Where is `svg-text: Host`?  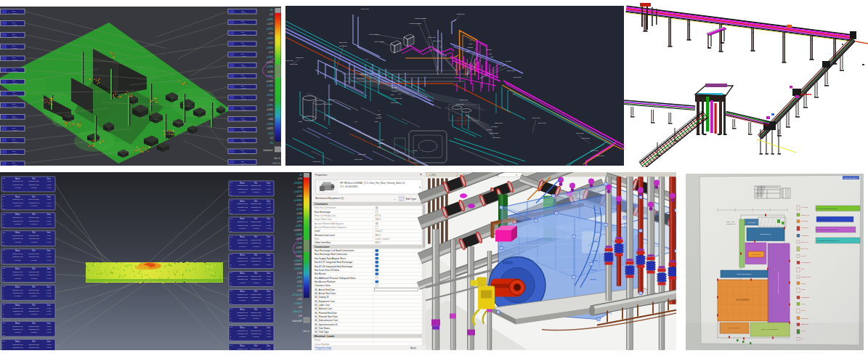
svg-text: Host is located at coordinates (317, 239).